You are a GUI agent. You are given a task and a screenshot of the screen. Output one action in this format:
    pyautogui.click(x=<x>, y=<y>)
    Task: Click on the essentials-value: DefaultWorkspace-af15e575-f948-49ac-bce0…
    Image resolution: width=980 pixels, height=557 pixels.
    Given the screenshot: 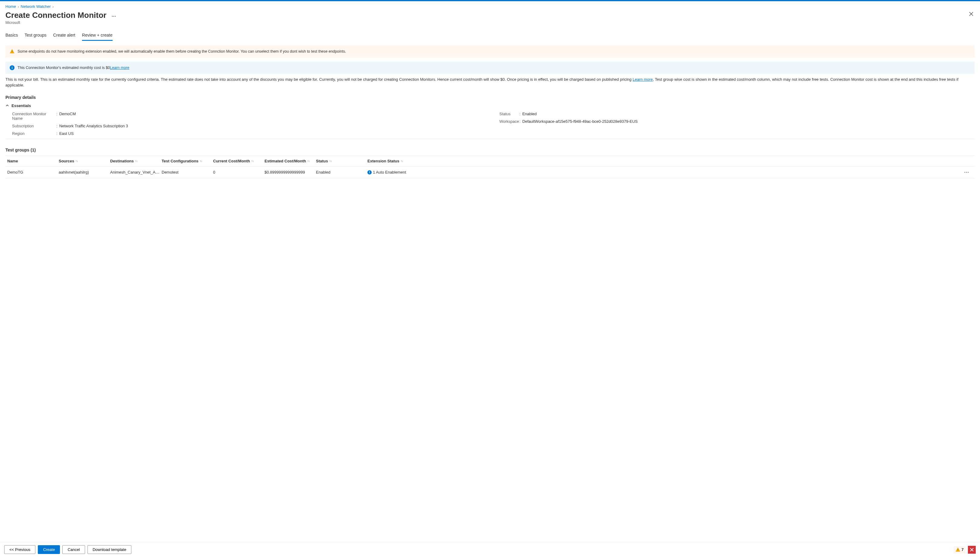 What is the action you would take?
    pyautogui.click(x=580, y=121)
    